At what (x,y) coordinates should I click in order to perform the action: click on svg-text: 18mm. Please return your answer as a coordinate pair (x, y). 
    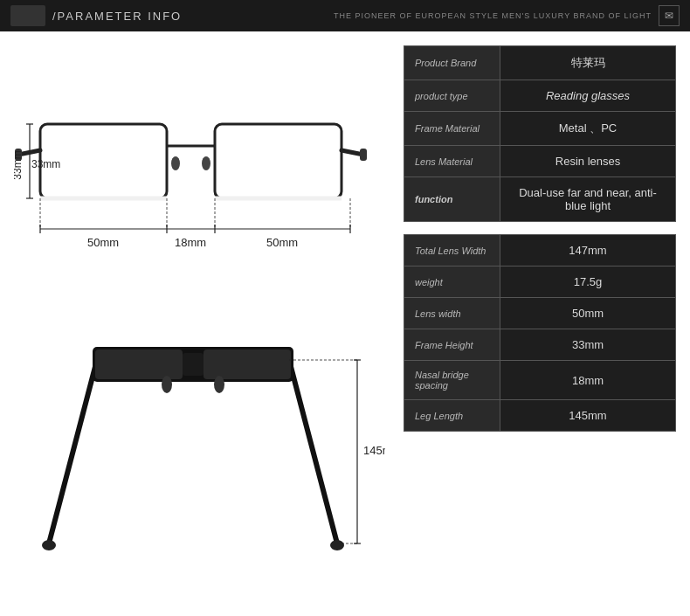
    Looking at the image, I should click on (190, 243).